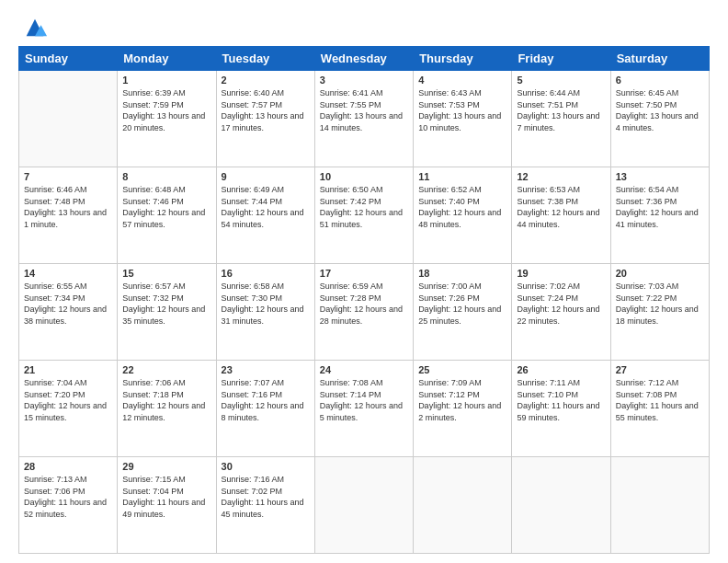  What do you see at coordinates (561, 120) in the screenshot?
I see `calendar-cell: 5Sunrise: 6:44 AM Sunset: 7:51 PM Daylig…` at bounding box center [561, 120].